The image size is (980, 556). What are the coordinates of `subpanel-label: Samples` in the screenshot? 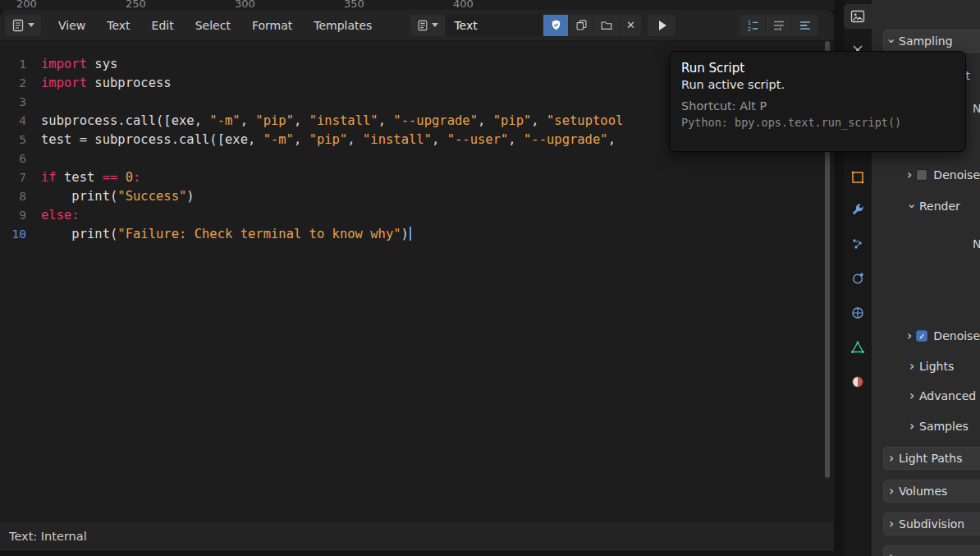 It's located at (944, 426).